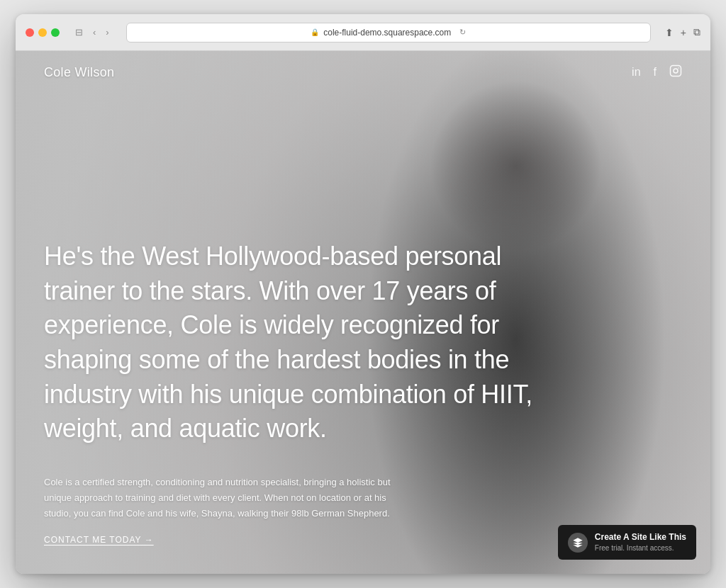 The image size is (726, 588). What do you see at coordinates (655, 72) in the screenshot?
I see `facebook-icon: f` at bounding box center [655, 72].